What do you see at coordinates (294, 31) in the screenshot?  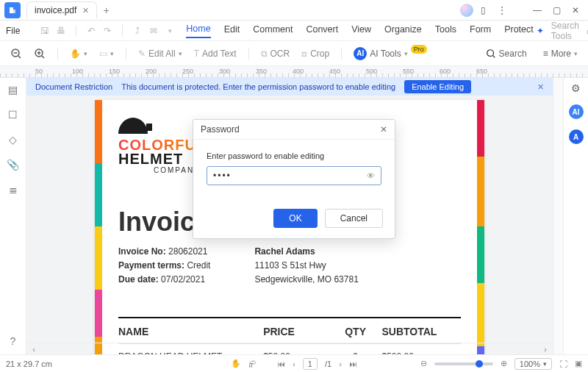 I see `menubar: File 🖫 🖶 ↶ ↷ ⤴ ✉ ▾ Home Edit Comment Con…` at bounding box center [294, 31].